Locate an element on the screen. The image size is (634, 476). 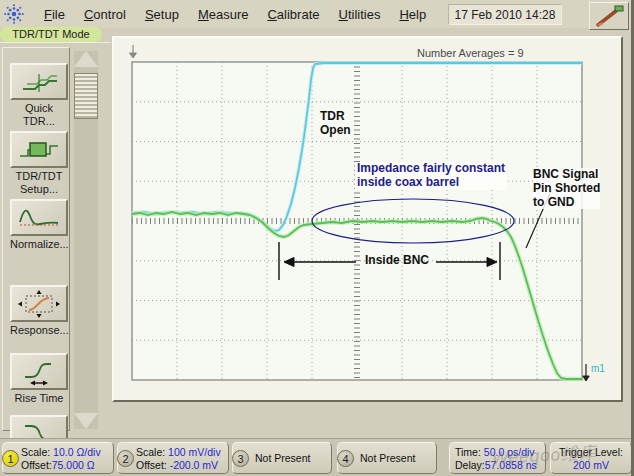
scroll-up-arrow-icon is located at coordinates (86, 59).